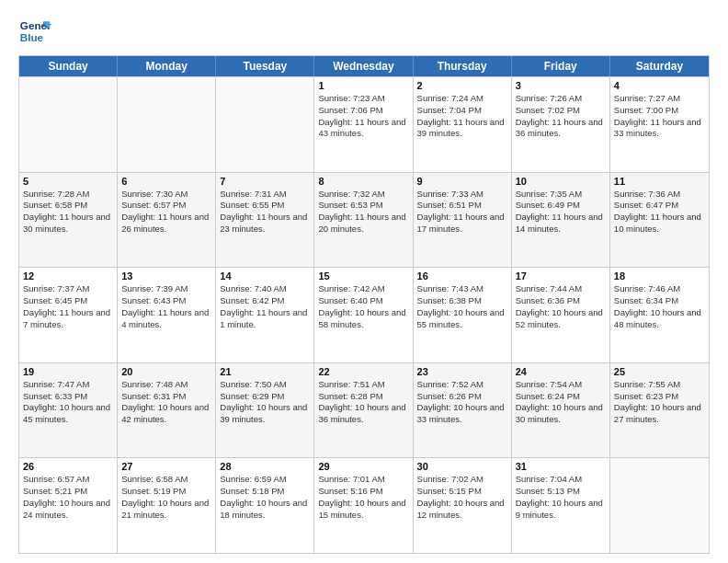 The image size is (728, 563). What do you see at coordinates (462, 466) in the screenshot?
I see `day-number: 30` at bounding box center [462, 466].